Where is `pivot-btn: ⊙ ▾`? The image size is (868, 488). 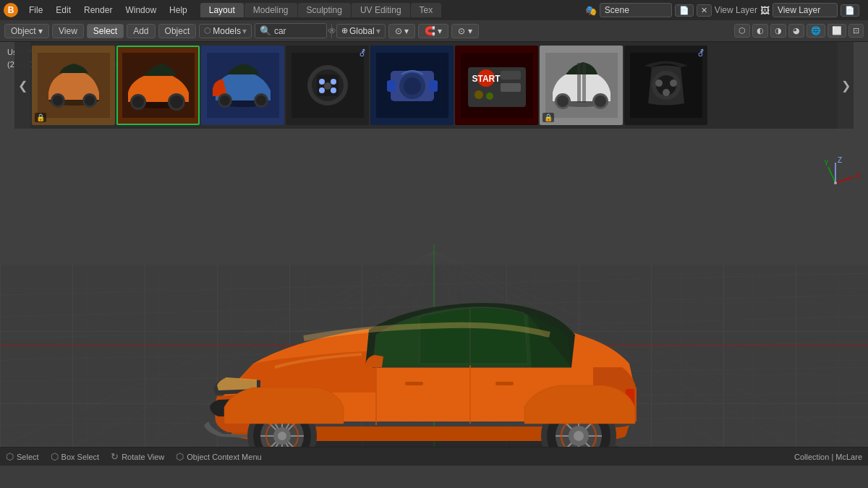 pivot-btn: ⊙ ▾ is located at coordinates (402, 31).